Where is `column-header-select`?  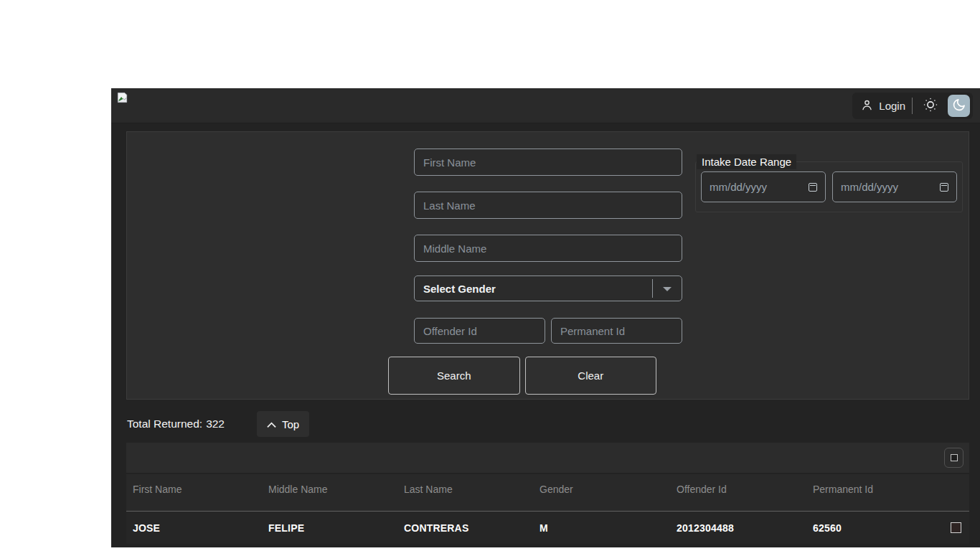 column-header-select is located at coordinates (956, 492).